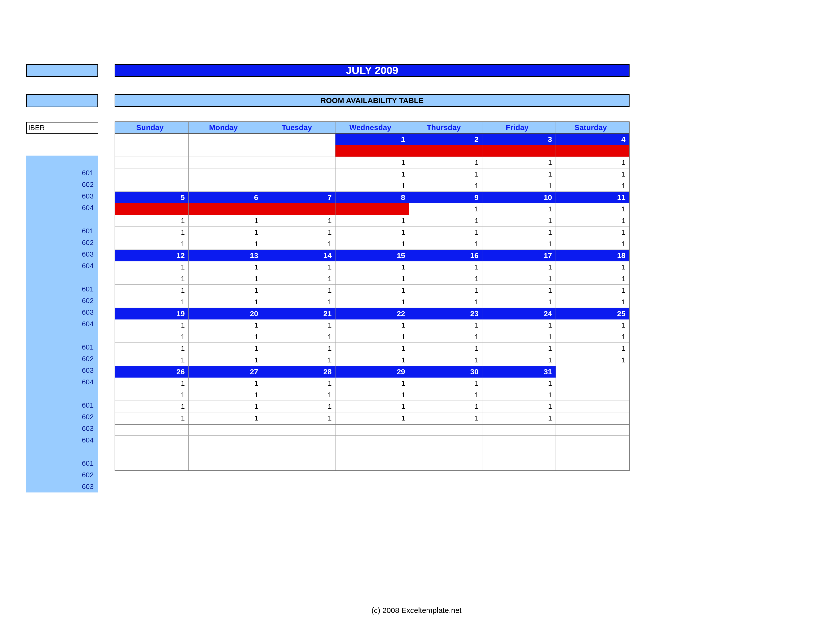 This screenshot has width=833, height=644. What do you see at coordinates (225, 198) in the screenshot?
I see `date-cell: 6` at bounding box center [225, 198].